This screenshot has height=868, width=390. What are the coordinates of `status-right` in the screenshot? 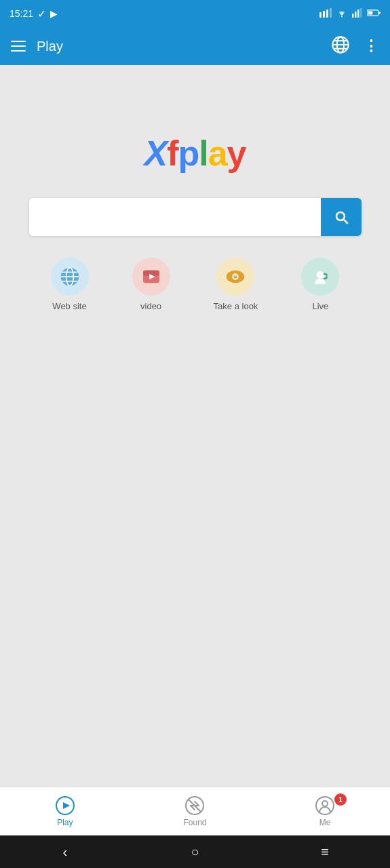 It's located at (350, 14).